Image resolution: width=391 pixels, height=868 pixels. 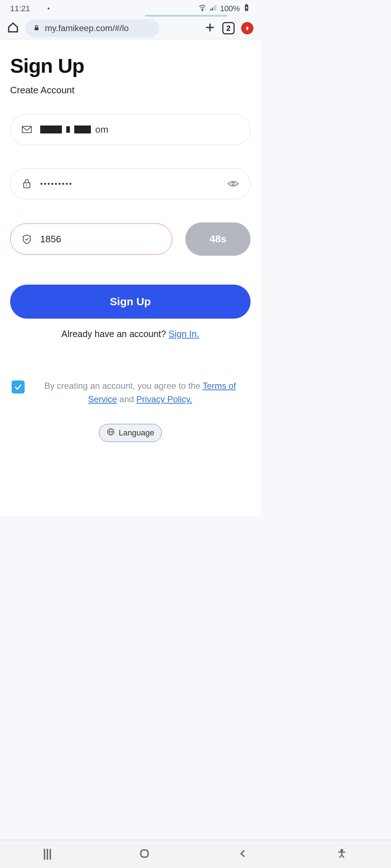 I want to click on signup-button: Sign Up, so click(x=130, y=302).